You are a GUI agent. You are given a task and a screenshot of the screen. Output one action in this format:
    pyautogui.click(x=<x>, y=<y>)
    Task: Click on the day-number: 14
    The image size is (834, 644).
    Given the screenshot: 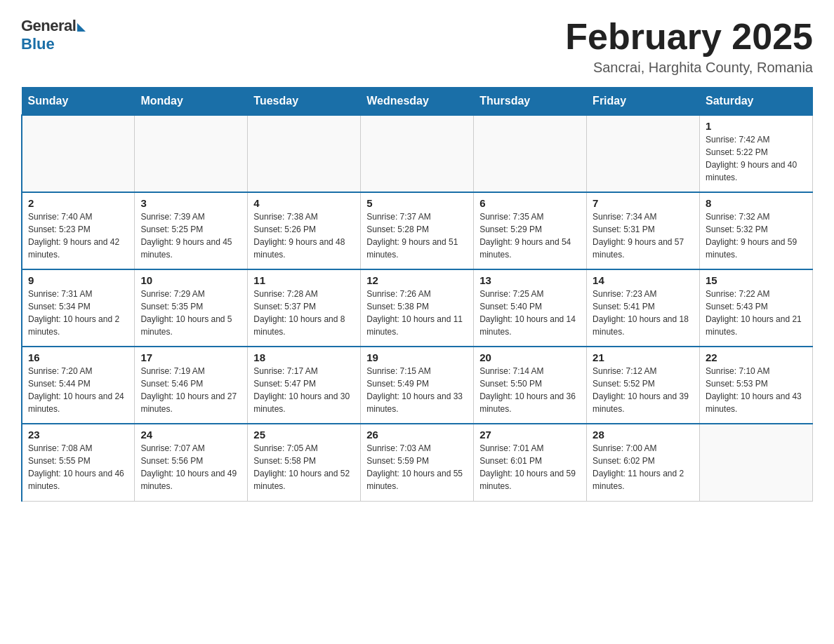 What is the action you would take?
    pyautogui.click(x=643, y=281)
    